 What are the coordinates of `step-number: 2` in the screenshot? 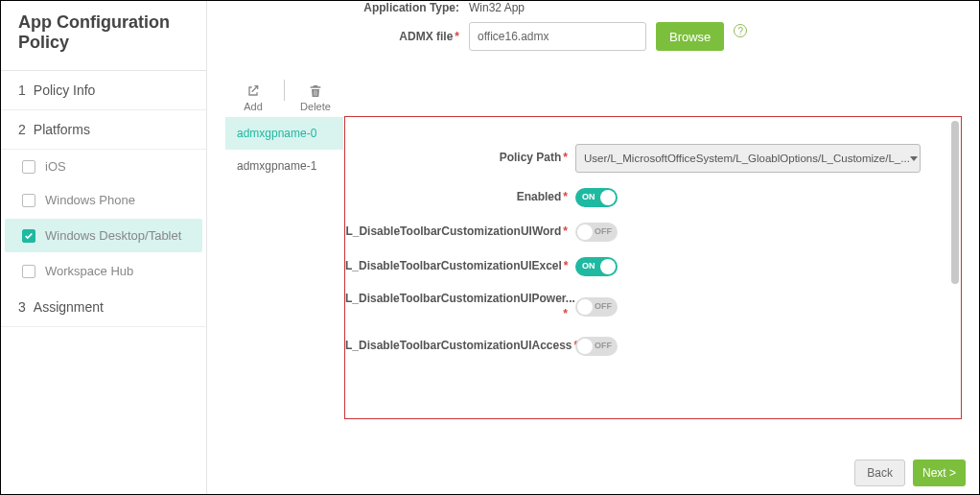 It's located at (22, 130).